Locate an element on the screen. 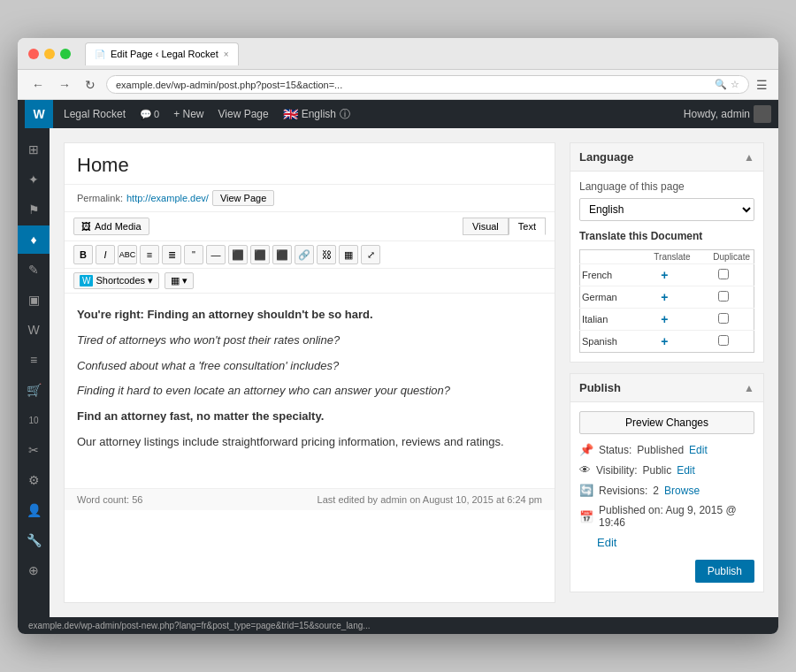 This screenshot has width=796, height=672. shortcodes-button: W Shortcodes ▾ is located at coordinates (117, 281).